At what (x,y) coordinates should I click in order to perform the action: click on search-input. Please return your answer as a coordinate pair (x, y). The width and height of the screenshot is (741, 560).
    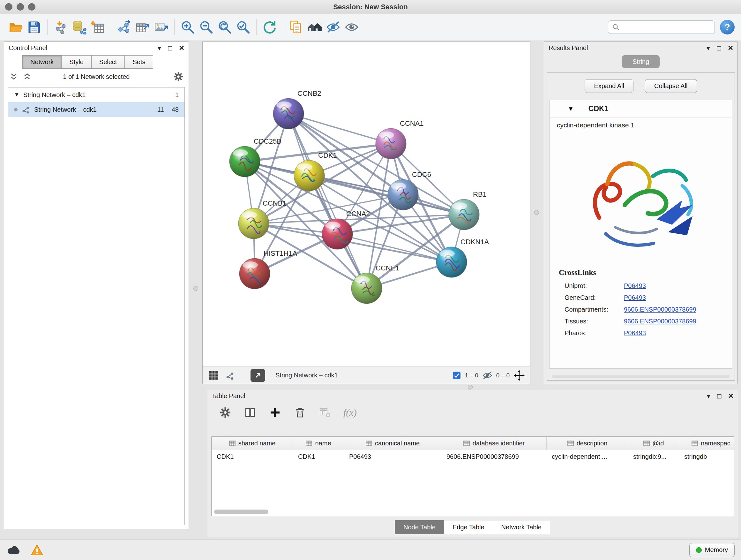
    Looking at the image, I should click on (667, 27).